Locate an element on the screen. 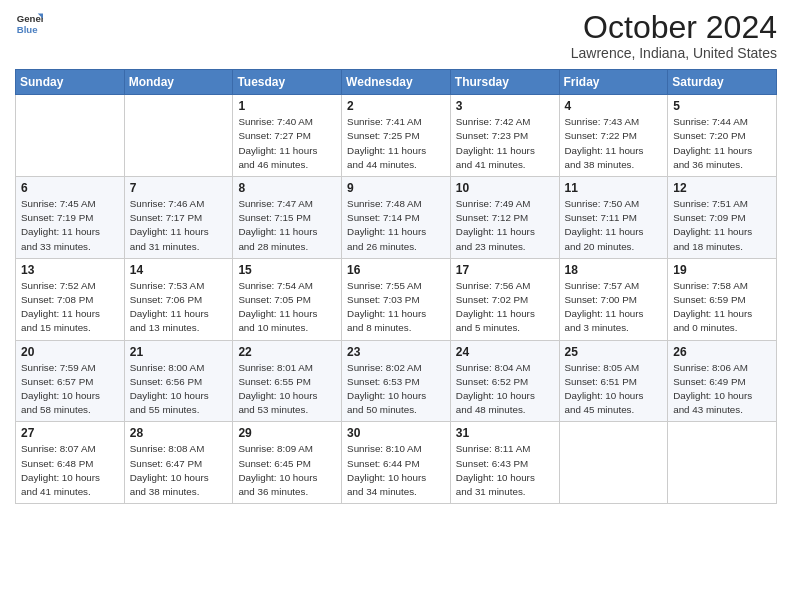 The width and height of the screenshot is (792, 612). day-number: 2 is located at coordinates (396, 106).